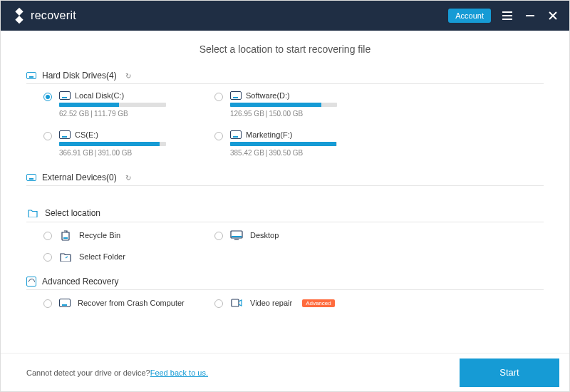 This screenshot has width=570, height=392. I want to click on logo-icon, so click(20, 16).